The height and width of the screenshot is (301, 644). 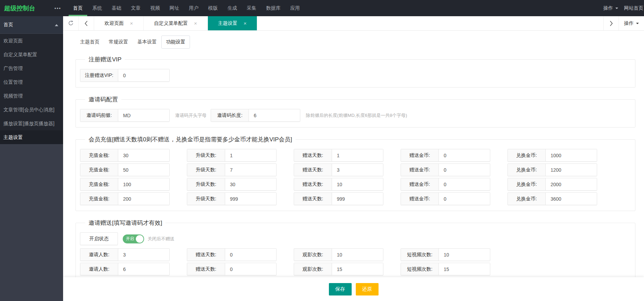 I want to click on topnav-item: 网址, so click(x=174, y=8).